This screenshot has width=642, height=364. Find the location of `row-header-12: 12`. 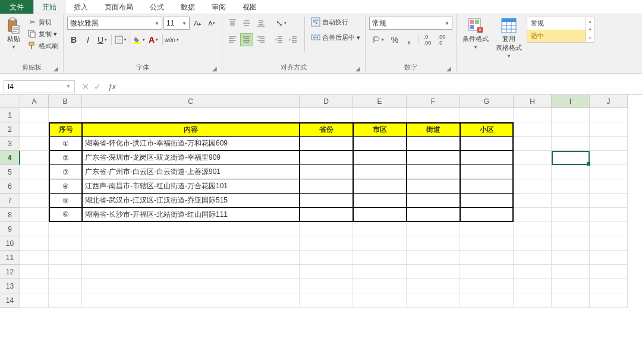

row-header-12: 12 is located at coordinates (10, 272).